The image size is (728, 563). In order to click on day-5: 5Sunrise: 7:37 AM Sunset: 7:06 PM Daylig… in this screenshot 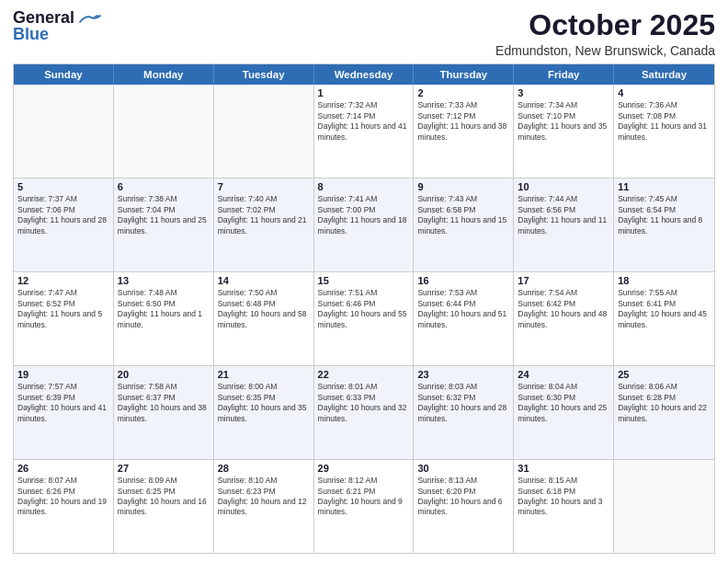, I will do `click(64, 224)`.